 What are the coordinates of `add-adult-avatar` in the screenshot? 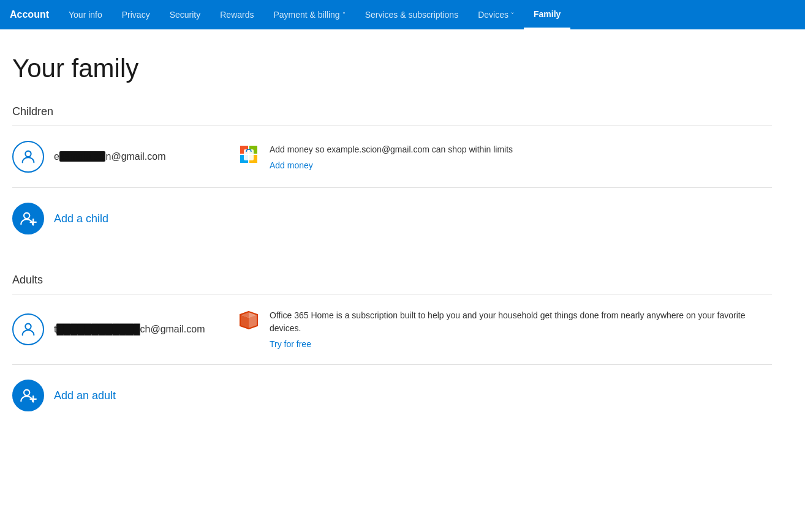 It's located at (28, 395).